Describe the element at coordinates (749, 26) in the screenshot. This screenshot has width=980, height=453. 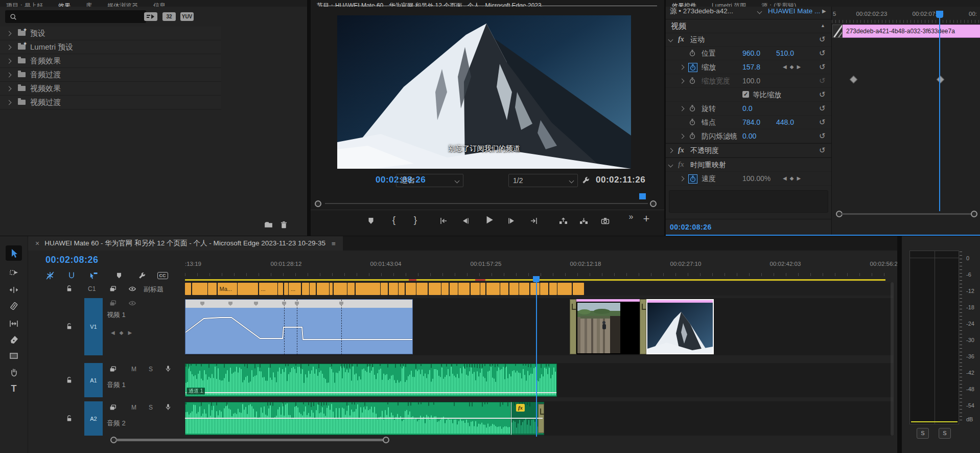
I see `video-section-header: 视频 ▲` at that location.